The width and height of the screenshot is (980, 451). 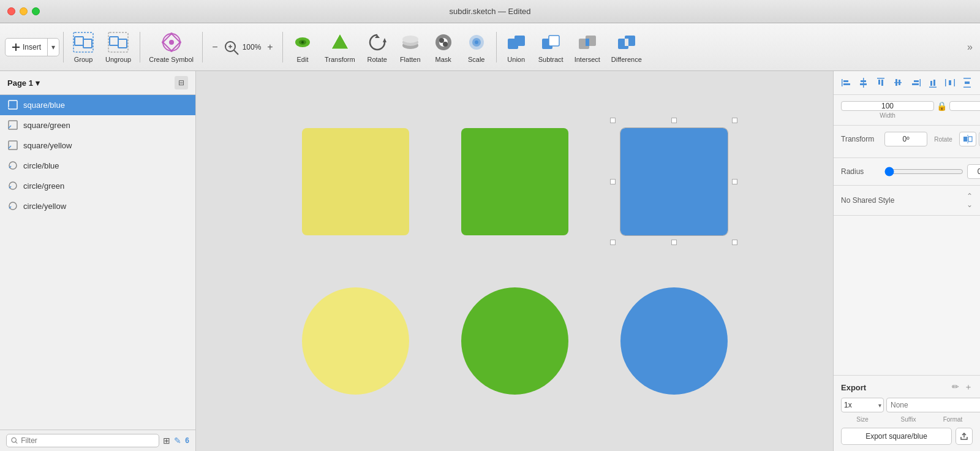 I want to click on shape-square-yellow, so click(x=355, y=181).